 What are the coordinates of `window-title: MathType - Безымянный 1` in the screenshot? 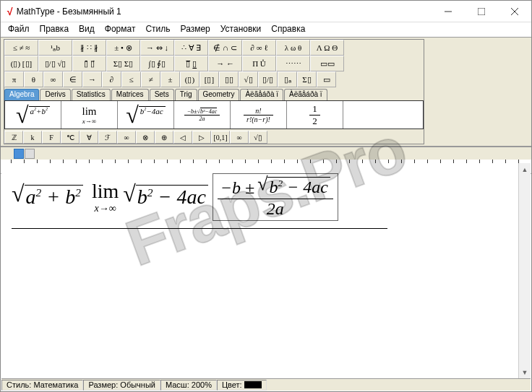 It's located at (69, 12).